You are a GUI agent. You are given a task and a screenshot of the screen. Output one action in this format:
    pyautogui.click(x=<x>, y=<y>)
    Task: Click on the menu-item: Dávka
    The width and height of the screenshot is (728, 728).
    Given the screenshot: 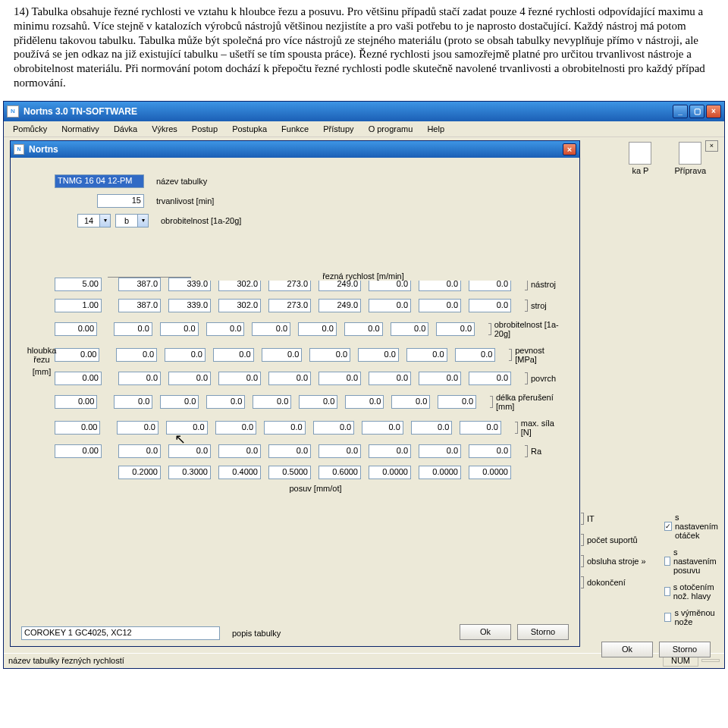 What is the action you would take?
    pyautogui.click(x=126, y=129)
    